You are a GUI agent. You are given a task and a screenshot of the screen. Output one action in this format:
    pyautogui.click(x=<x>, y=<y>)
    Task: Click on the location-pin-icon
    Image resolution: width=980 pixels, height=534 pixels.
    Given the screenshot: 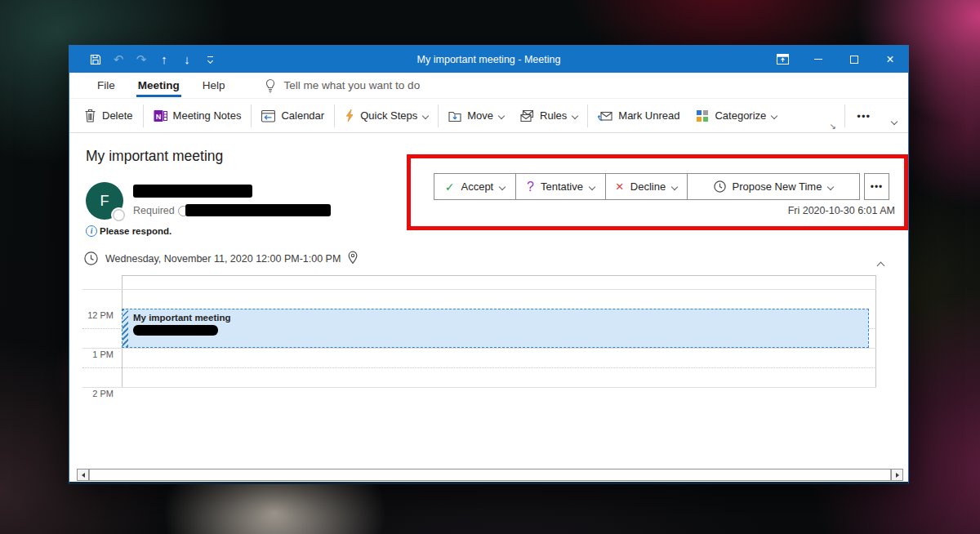 What is the action you would take?
    pyautogui.click(x=353, y=258)
    